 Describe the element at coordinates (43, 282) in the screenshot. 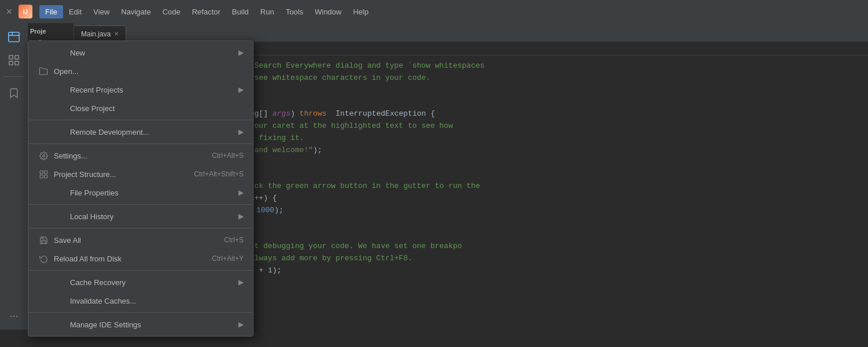

I see `cache-recovery-icon` at that location.